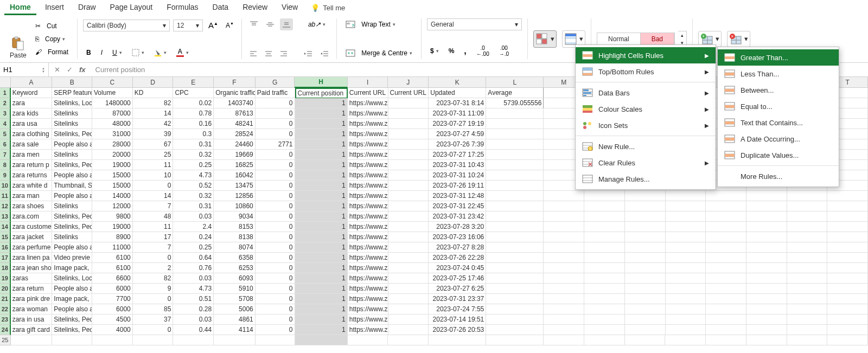 The image size is (868, 353). I want to click on cell: 4500, so click(113, 320).